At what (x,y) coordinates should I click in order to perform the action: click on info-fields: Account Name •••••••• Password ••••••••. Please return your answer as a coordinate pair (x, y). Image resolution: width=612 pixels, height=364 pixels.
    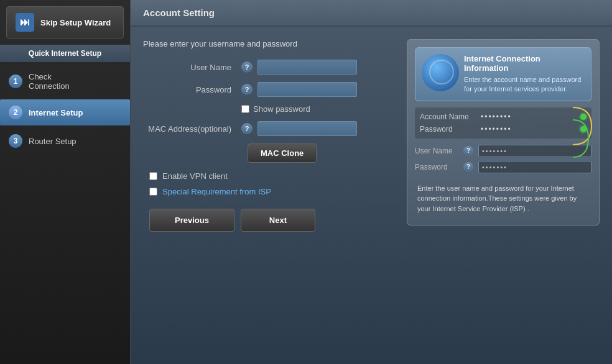
    Looking at the image, I should click on (503, 123).